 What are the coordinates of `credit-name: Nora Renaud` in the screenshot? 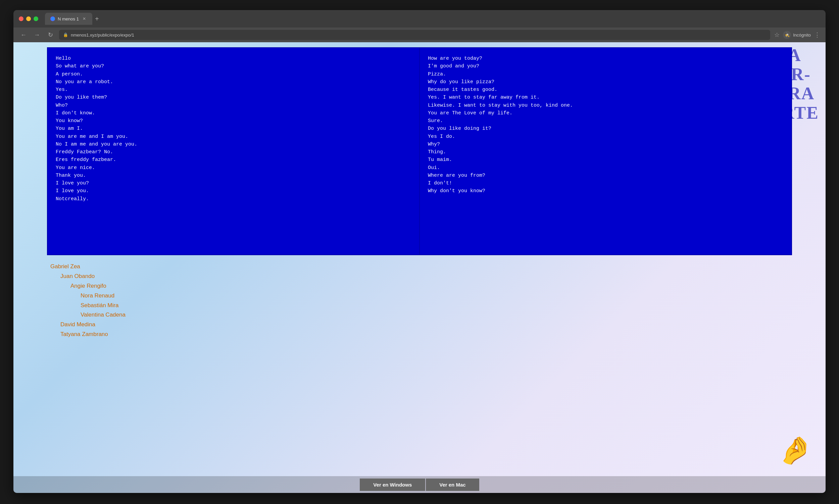 It's located at (421, 296).